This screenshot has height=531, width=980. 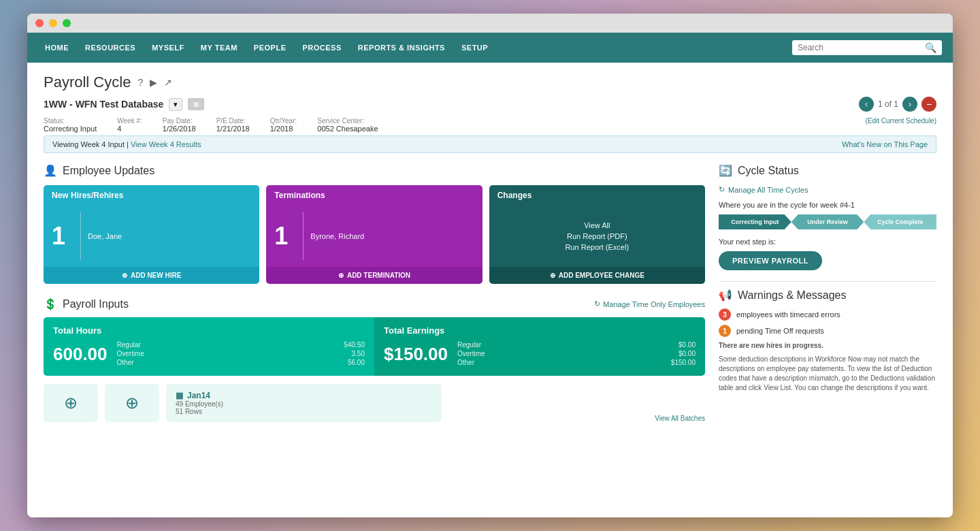 I want to click on step-correcting: Correcting Input, so click(x=755, y=222).